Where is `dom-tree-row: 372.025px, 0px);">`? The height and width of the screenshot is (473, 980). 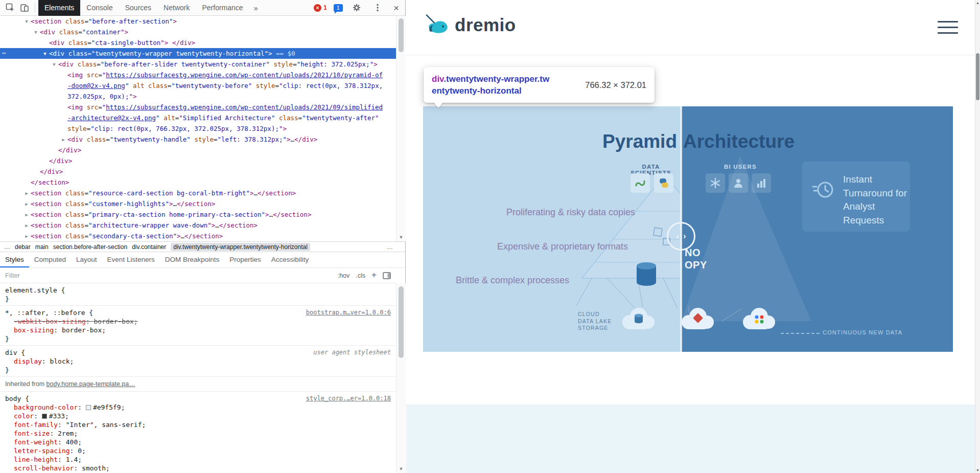
dom-tree-row: 372.025px, 0px);"> is located at coordinates (198, 96).